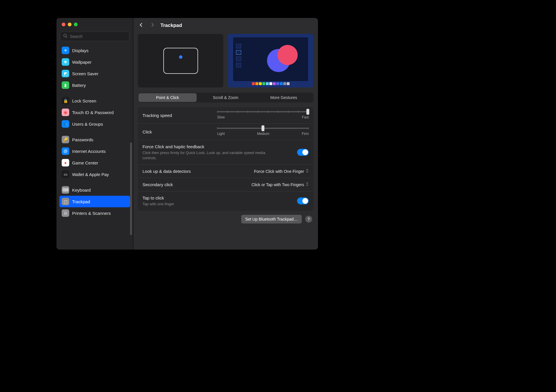 This screenshot has width=556, height=392. What do you see at coordinates (64, 24) in the screenshot?
I see `close-button` at bounding box center [64, 24].